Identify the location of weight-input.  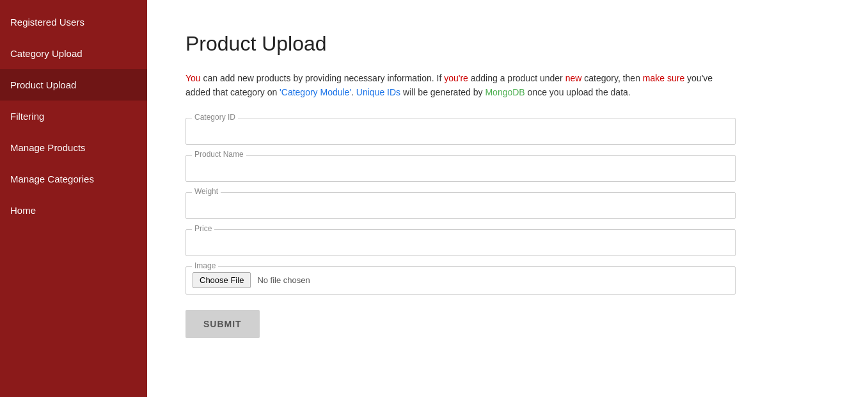
(461, 206).